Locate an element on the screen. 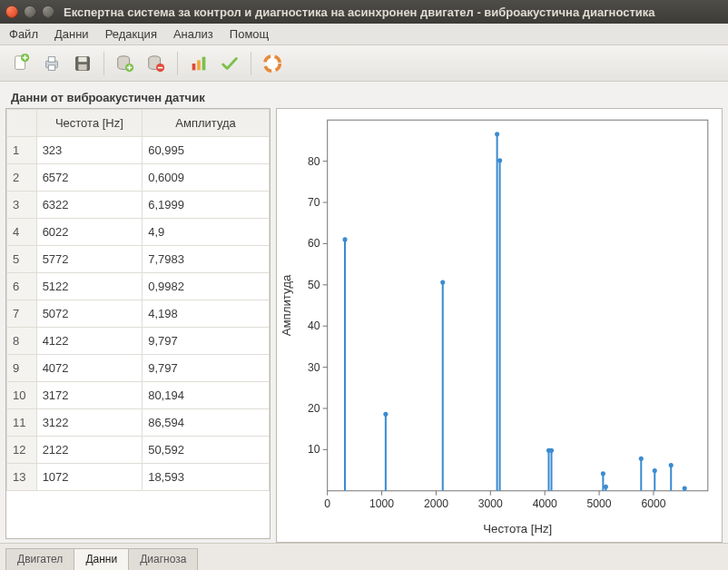 The height and width of the screenshot is (570, 728). row-index: 10 is located at coordinates (22, 396).